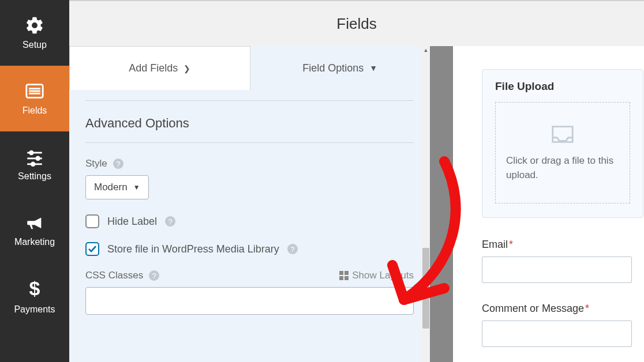 This screenshot has height=362, width=644. Describe the element at coordinates (92, 221) in the screenshot. I see `hide-label-checkbox` at that location.